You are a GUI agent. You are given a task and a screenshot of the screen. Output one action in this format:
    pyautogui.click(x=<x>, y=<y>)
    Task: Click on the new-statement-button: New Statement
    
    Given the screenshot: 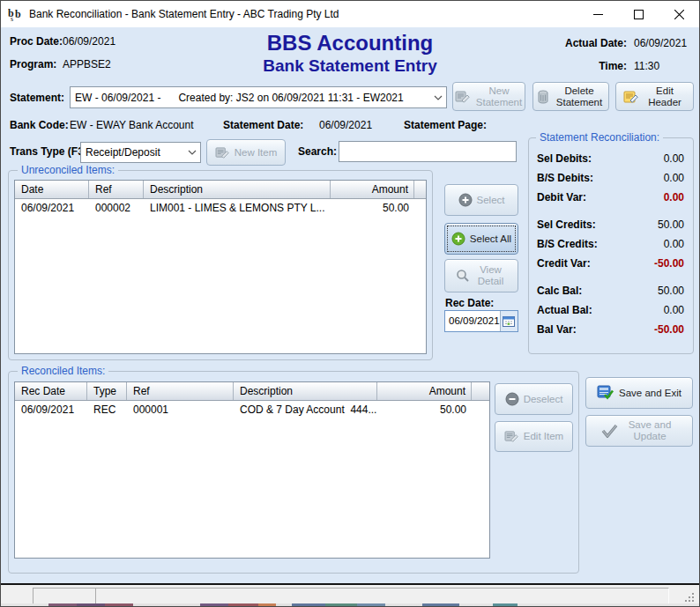 What is the action you would take?
    pyautogui.click(x=488, y=97)
    